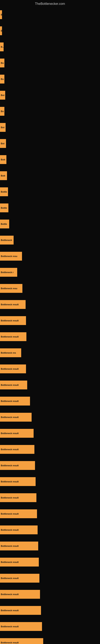  What do you see at coordinates (10, 466) in the screenshot?
I see `bar-label-28: Bottleneck result` at bounding box center [10, 466].